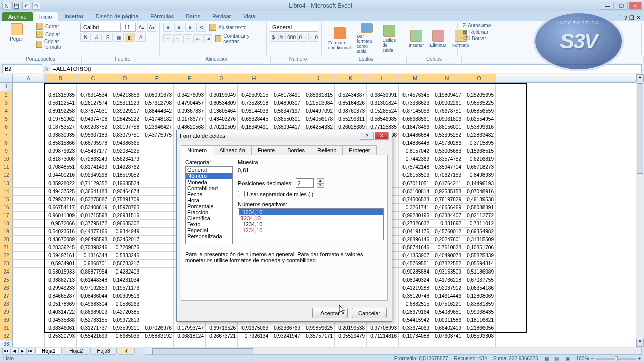  Describe the element at coordinates (101, 27) in the screenshot. I see `font-combo: Calibri` at that location.